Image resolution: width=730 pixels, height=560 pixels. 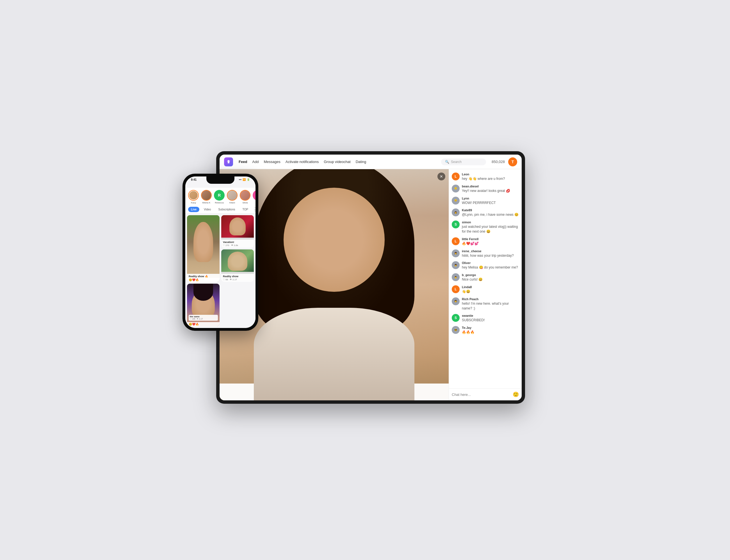 I want to click on chat-message: S simon just watched your latest vlog)) …, so click(x=486, y=227).